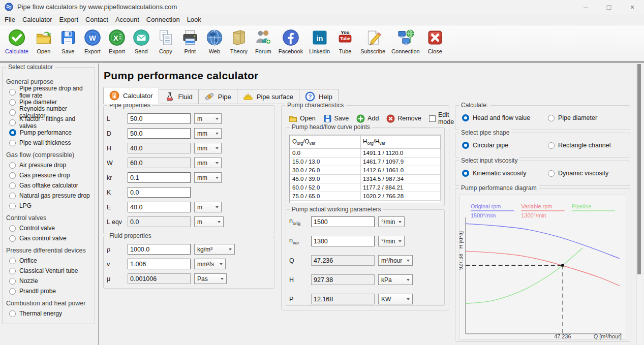 The width and height of the screenshot is (644, 345). Describe the element at coordinates (401, 188) in the screenshot. I see `table-cell: 1177.2 / 884.21` at that location.